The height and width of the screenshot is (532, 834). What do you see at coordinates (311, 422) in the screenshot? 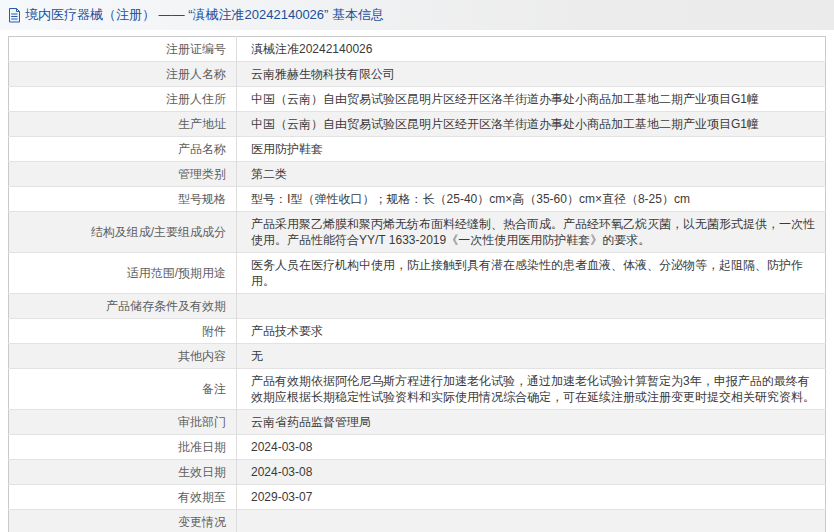
I see `row-value-text: 云南省药品监督管理局` at bounding box center [311, 422].